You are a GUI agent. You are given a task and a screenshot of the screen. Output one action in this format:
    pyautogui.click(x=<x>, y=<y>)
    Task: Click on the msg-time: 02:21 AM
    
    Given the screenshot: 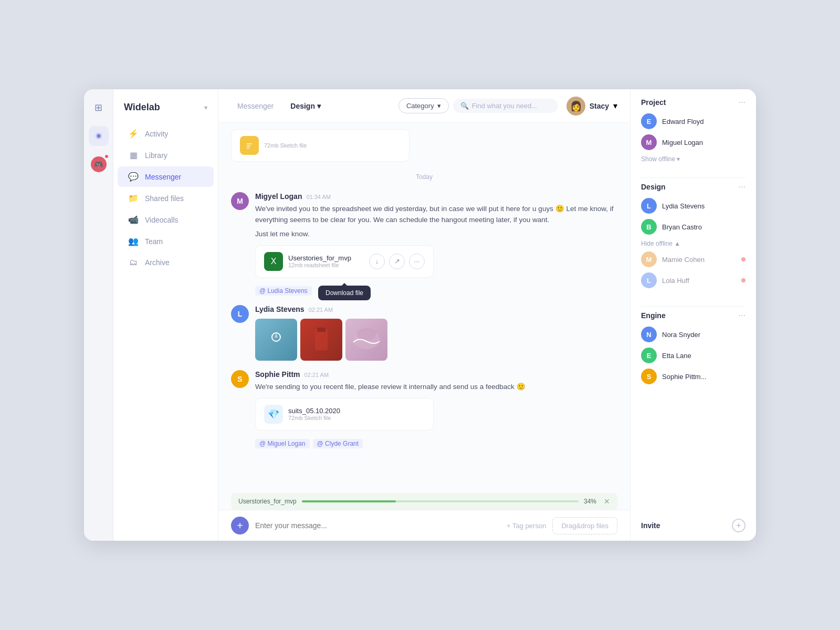 What is the action you would take?
    pyautogui.click(x=317, y=375)
    